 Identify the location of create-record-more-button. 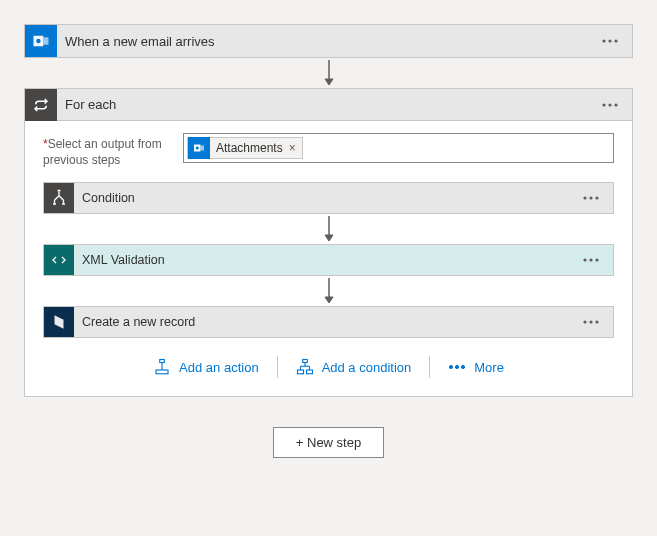
(591, 322).